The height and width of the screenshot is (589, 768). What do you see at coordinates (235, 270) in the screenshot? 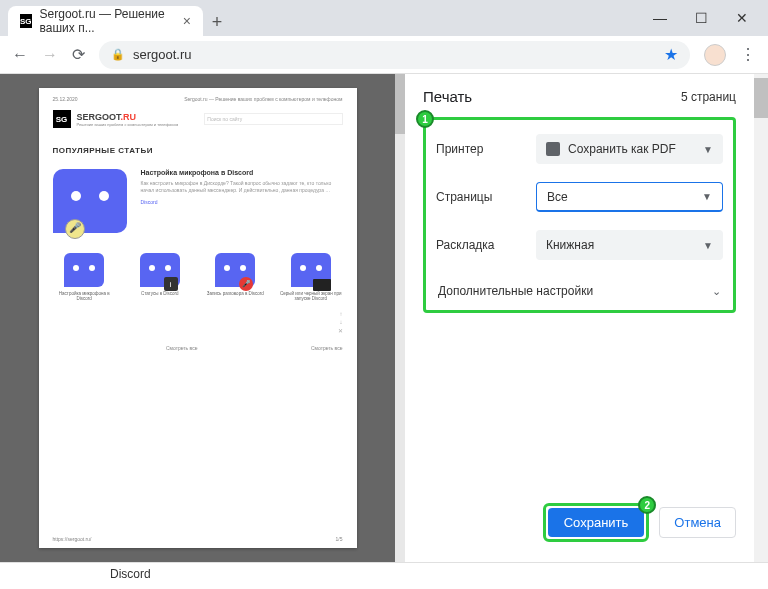
I see `discord-icon: 🎤` at bounding box center [235, 270].